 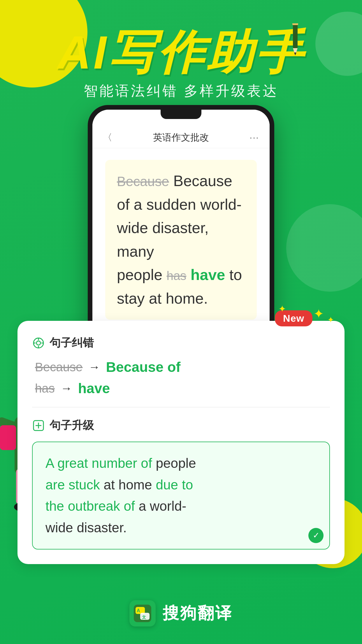 What do you see at coordinates (38, 426) in the screenshot?
I see `upgrade-icon` at bounding box center [38, 426].